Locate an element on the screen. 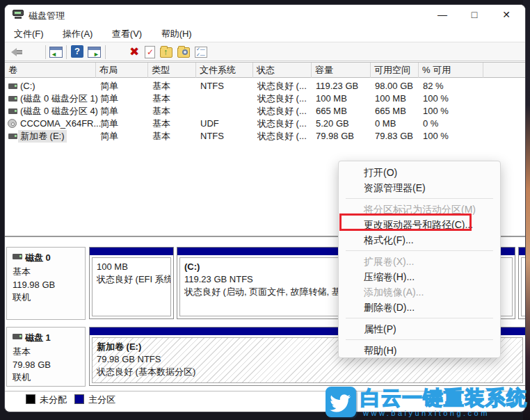 The image size is (530, 420). volume-row-e-selected: 新加卷 (E:) 简单 基本 NTFS 状态良好 (... 79.98 GB 7… is located at coordinates (266, 136).